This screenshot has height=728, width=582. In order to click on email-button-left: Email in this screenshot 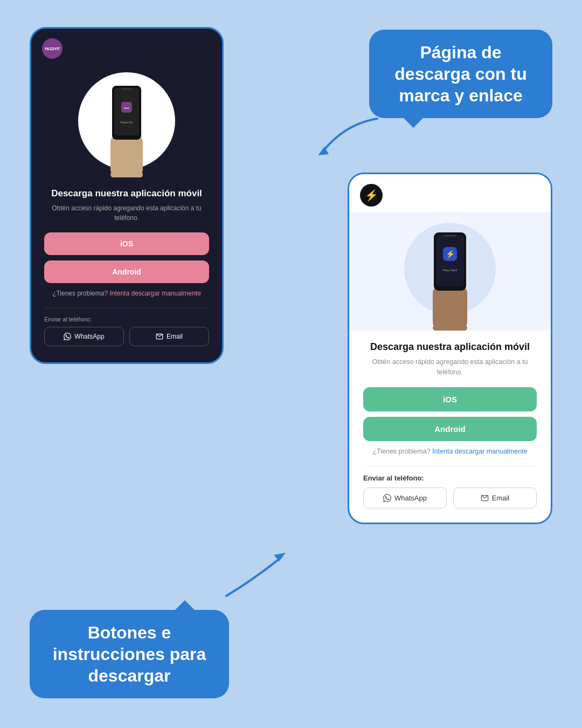, I will do `click(169, 336)`.